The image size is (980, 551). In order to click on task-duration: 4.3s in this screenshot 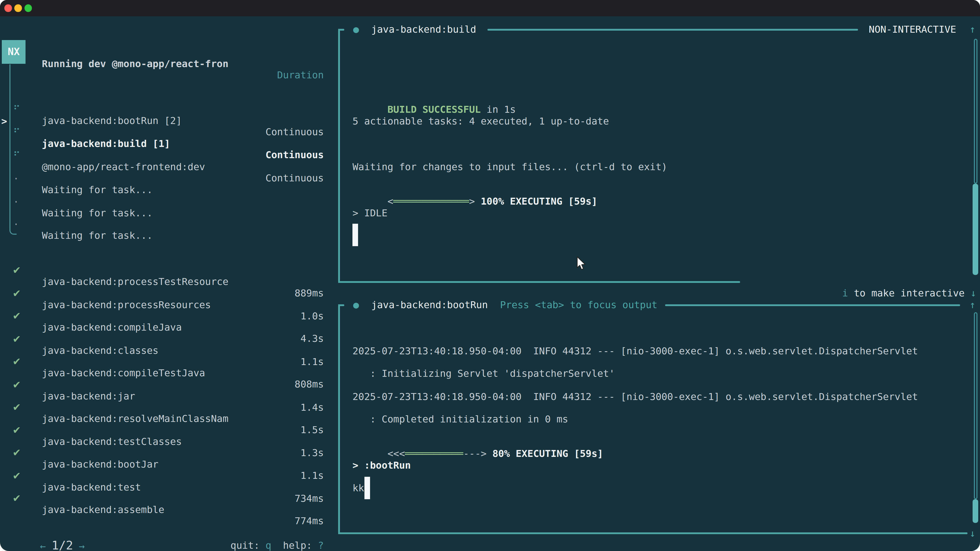, I will do `click(265, 338)`.